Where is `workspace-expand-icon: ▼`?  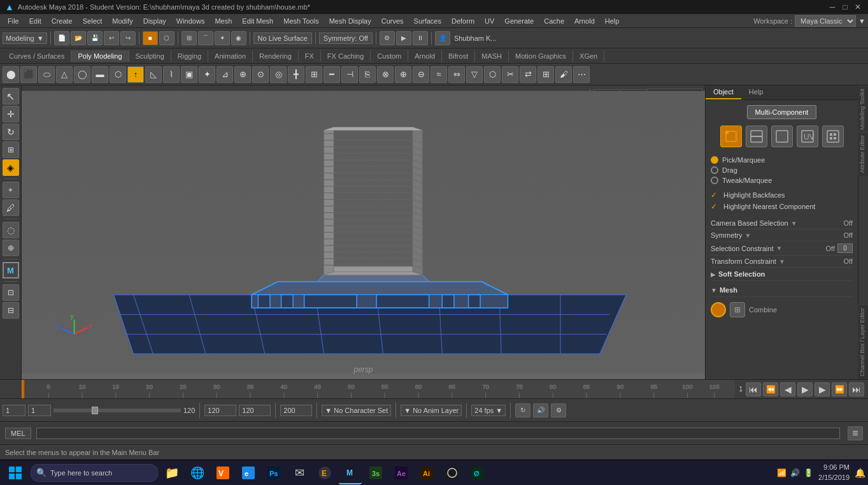
workspace-expand-icon: ▼ is located at coordinates (862, 21).